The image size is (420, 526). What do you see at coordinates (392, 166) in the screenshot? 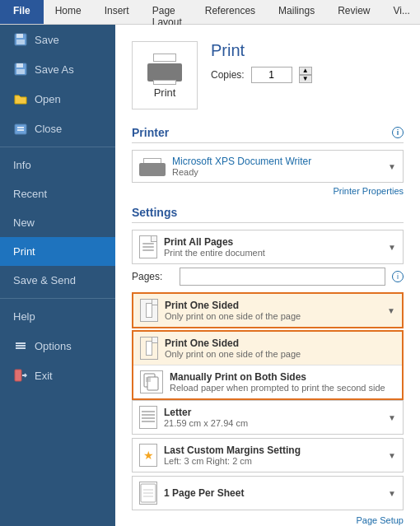
I see `printer-dropdown-arrow: ▼` at bounding box center [392, 166].